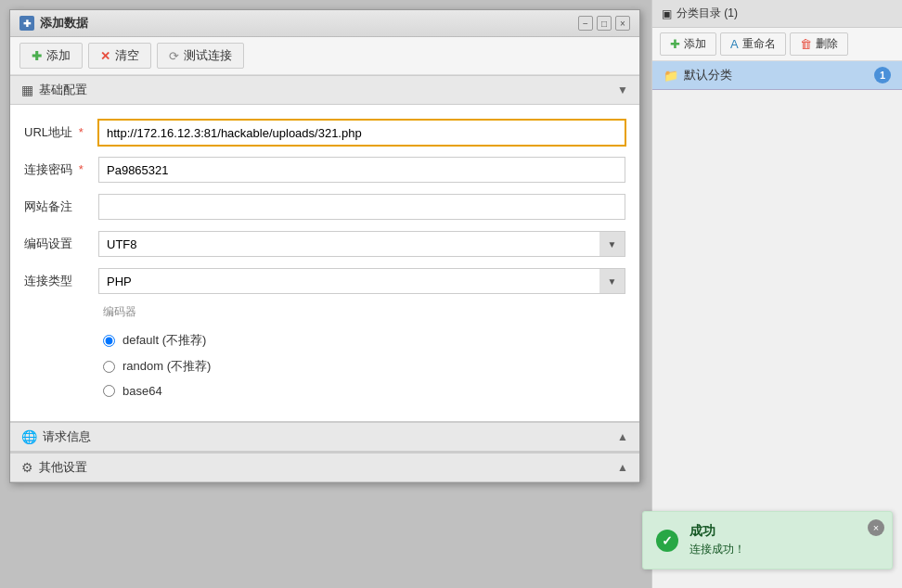 Image resolution: width=902 pixels, height=588 pixels. Describe the element at coordinates (63, 467) in the screenshot. I see `other-settings-label: 其他设置` at that location.